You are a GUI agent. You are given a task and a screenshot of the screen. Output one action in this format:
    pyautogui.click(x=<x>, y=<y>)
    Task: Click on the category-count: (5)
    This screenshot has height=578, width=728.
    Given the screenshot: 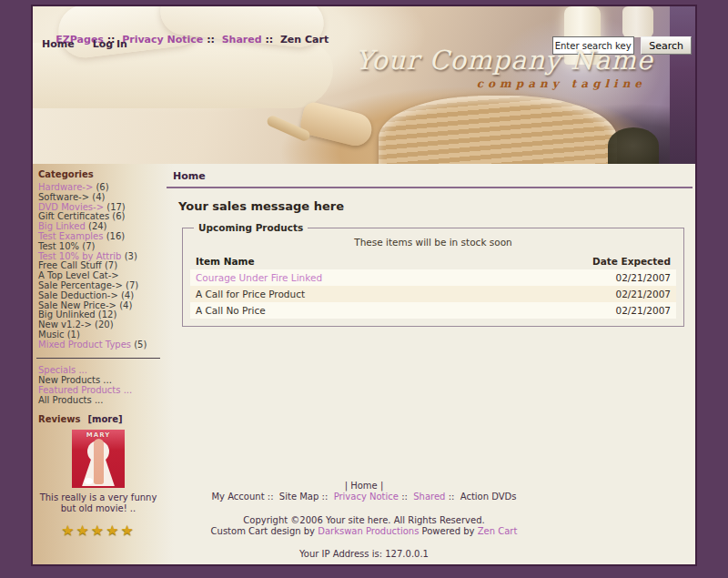 What is the action you would take?
    pyautogui.click(x=140, y=344)
    